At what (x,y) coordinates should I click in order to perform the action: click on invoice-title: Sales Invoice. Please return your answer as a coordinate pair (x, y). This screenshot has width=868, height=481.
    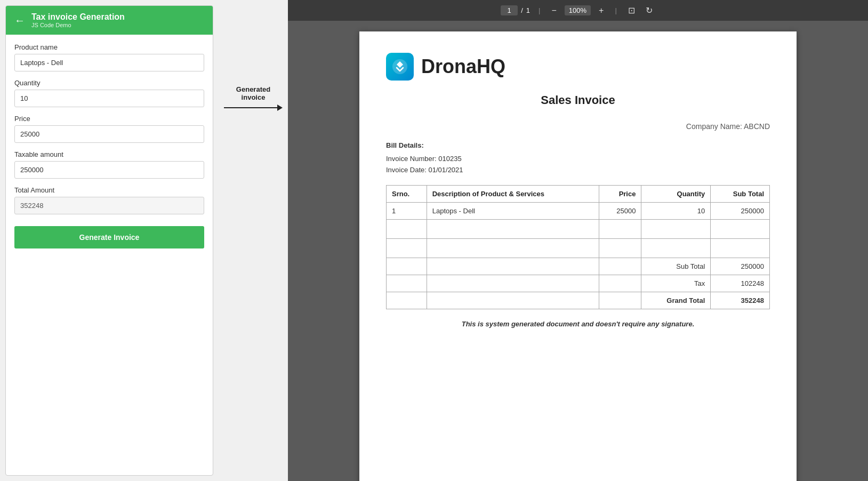
    Looking at the image, I should click on (578, 100).